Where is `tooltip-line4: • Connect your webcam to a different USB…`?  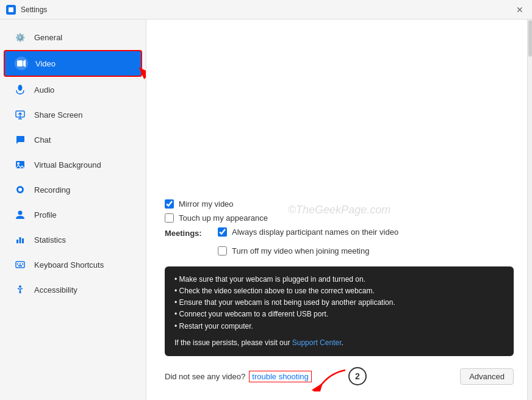
tooltip-line4: • Connect your webcam to a different USB… is located at coordinates (339, 315).